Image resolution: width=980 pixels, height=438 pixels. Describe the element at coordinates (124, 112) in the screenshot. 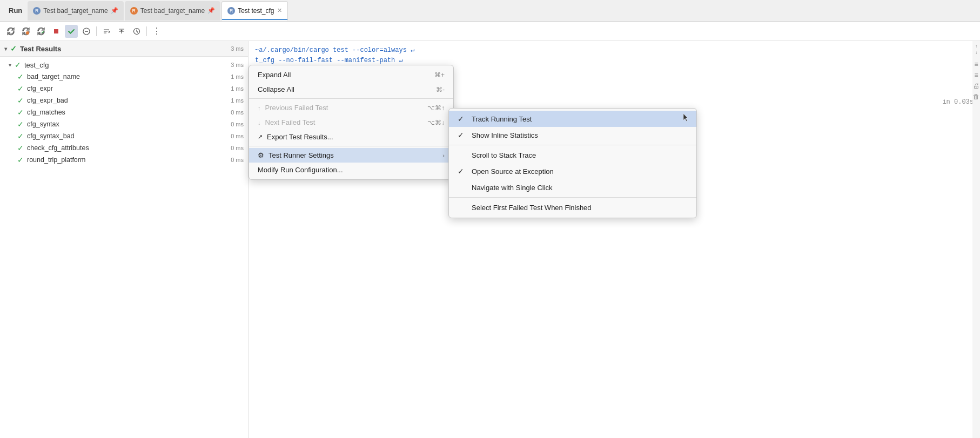

I see `test-item-3: ✓ cfg_matches 0 ms` at that location.